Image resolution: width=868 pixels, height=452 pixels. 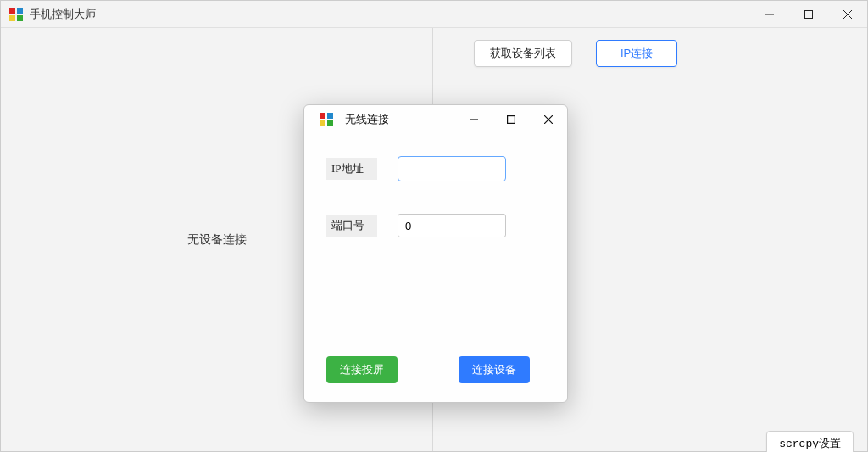 I want to click on maximize-button, so click(x=809, y=14).